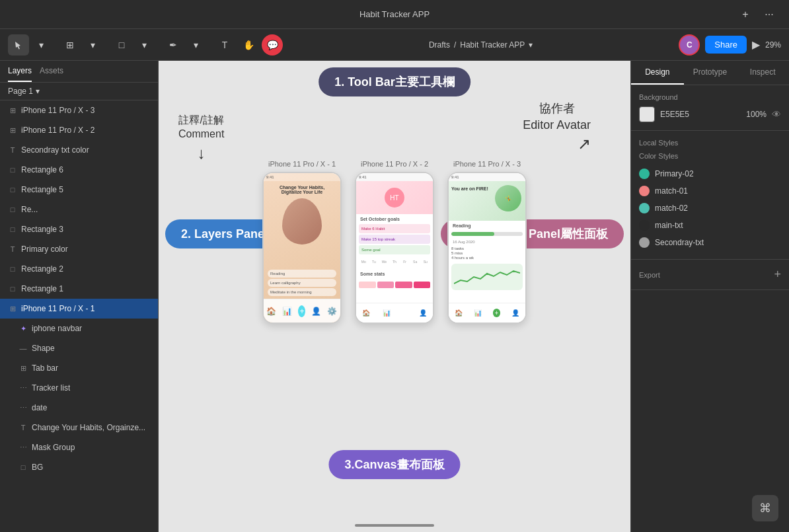 The image size is (789, 532). What do you see at coordinates (710, 243) in the screenshot?
I see `color-style-secondary-txt: Secondray-txt` at bounding box center [710, 243].